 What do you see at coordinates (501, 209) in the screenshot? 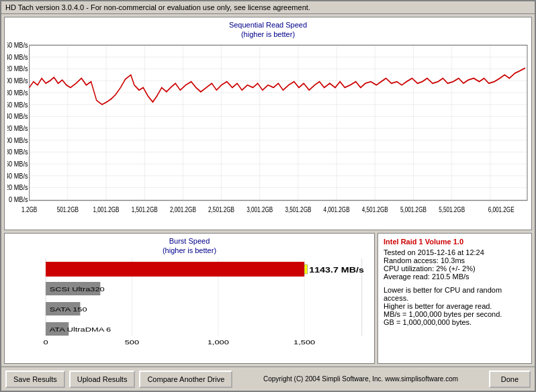
I see `svg-text: 6,001.2GE` at bounding box center [501, 209].